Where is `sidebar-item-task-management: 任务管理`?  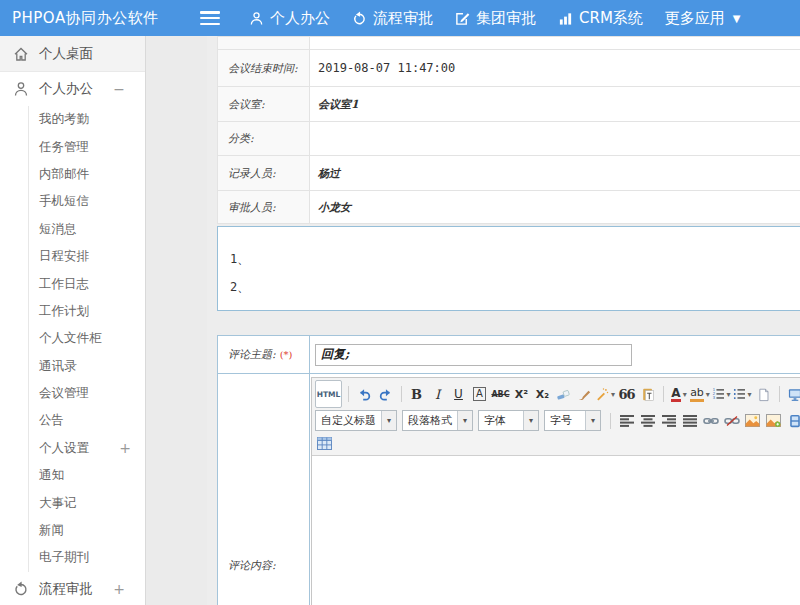 sidebar-item-task-management: 任务管理 is located at coordinates (87, 146).